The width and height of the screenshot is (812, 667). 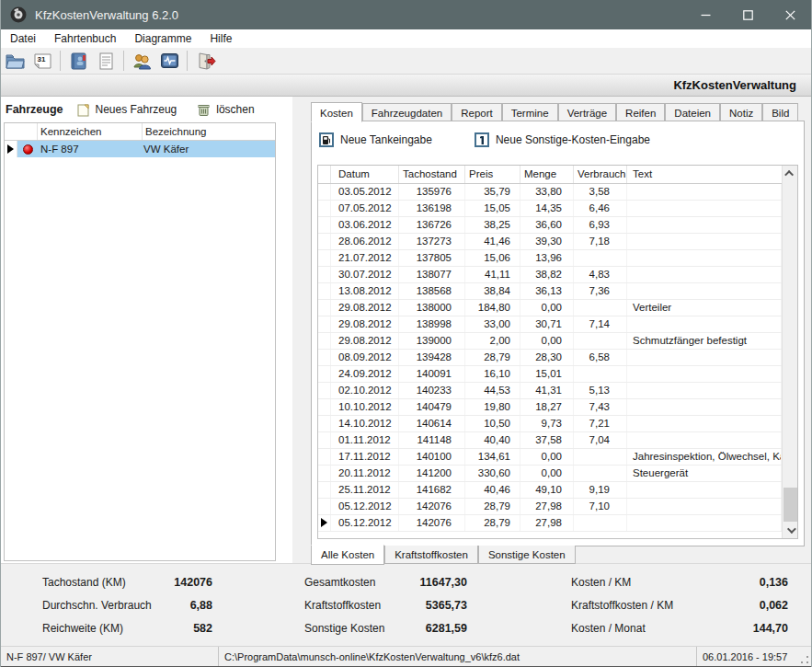 What do you see at coordinates (547, 291) in the screenshot?
I see `cell-menge: 36,13` at bounding box center [547, 291].